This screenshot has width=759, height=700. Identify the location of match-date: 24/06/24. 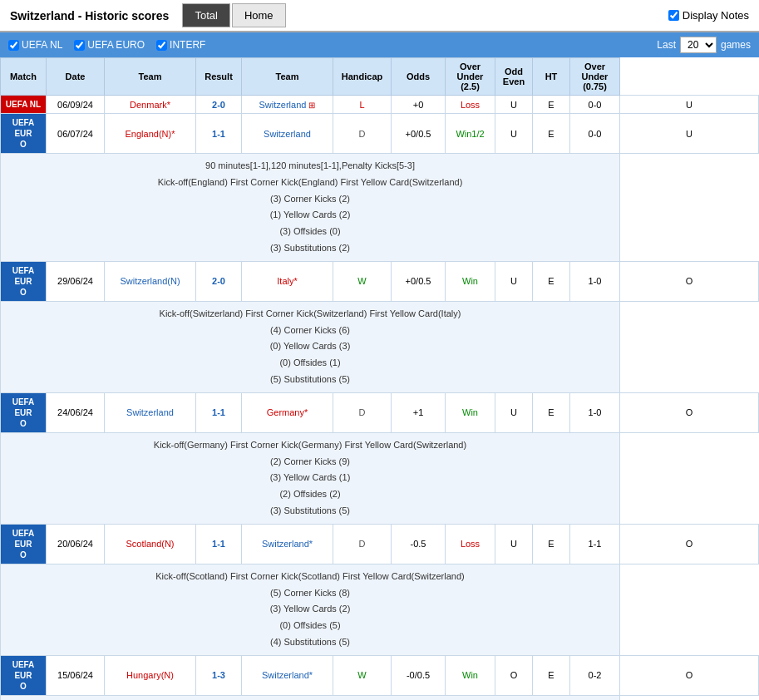
(76, 412).